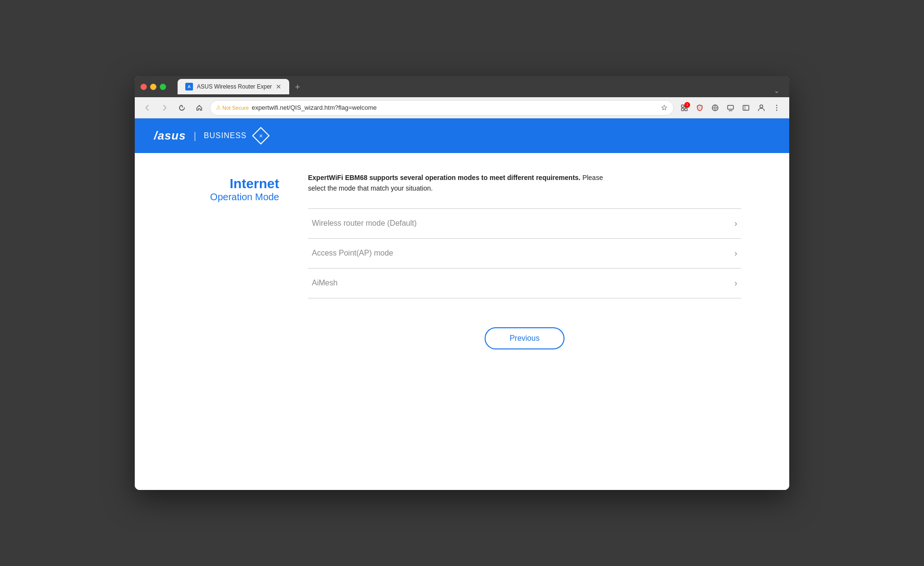 This screenshot has height=566, width=924. What do you see at coordinates (231, 197) in the screenshot?
I see `section-title-mode: Operation Mode` at bounding box center [231, 197].